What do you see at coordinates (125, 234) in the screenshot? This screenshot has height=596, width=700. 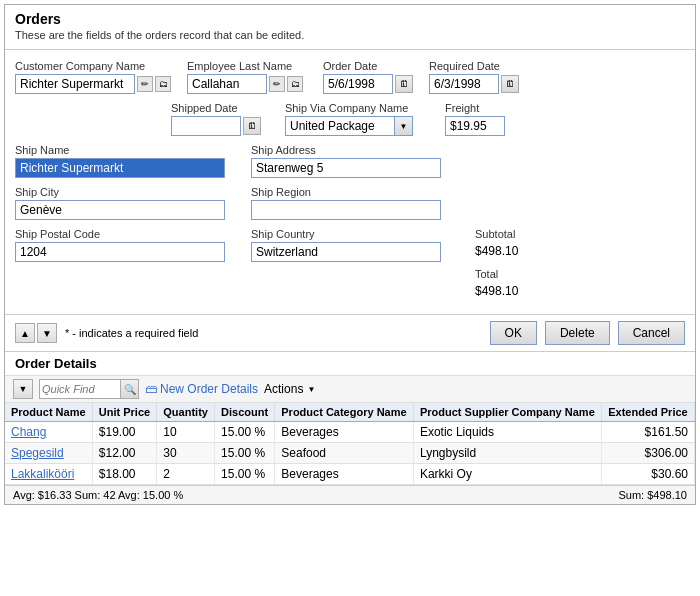 I see `ship-postal-label: Ship Postal Code` at bounding box center [125, 234].